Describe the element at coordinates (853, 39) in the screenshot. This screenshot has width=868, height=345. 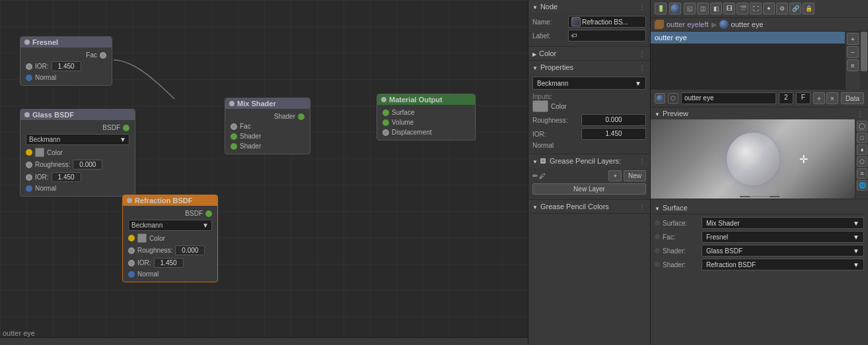
I see `list-ctrl-up: +` at that location.